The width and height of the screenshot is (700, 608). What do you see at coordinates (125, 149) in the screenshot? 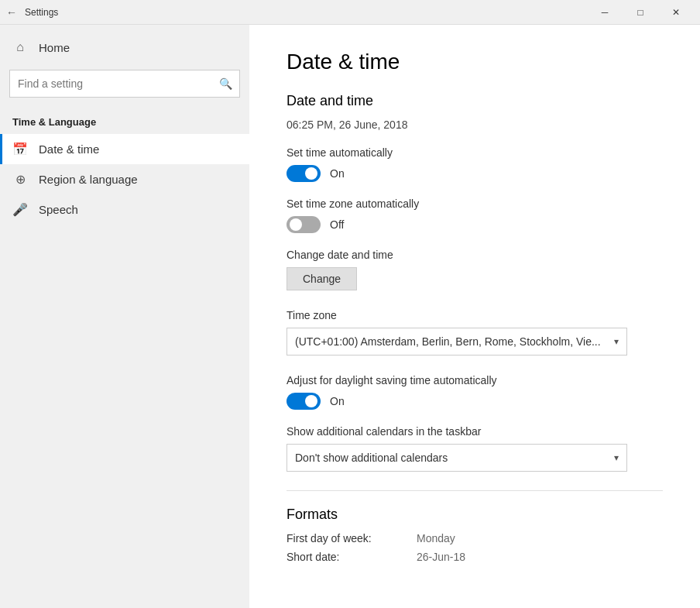
I see `sidebar-item-date-time: 📅 Date & time` at bounding box center [125, 149].